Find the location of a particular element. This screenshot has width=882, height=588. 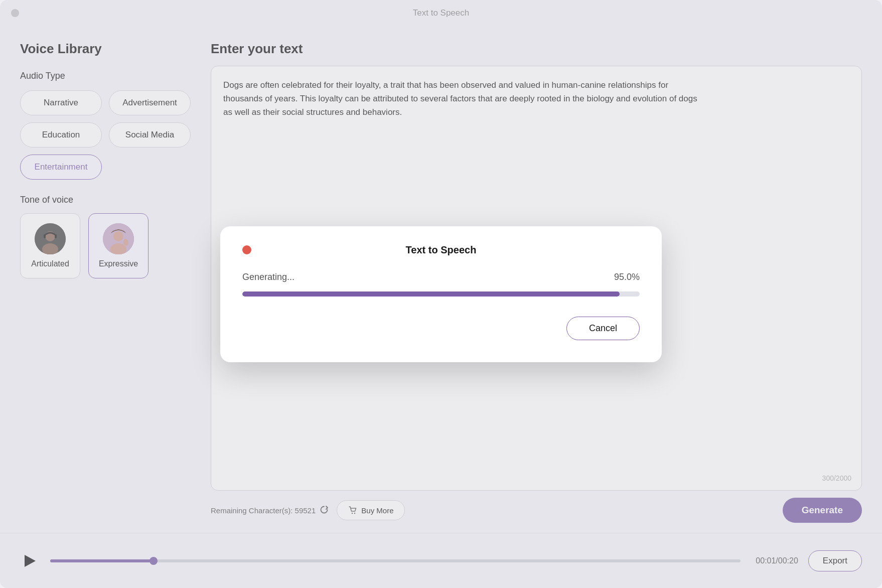

modal-cancel-row: Cancel is located at coordinates (441, 328).